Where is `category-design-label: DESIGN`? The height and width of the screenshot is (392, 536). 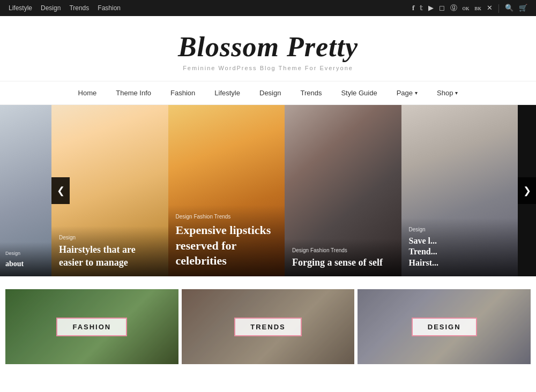
category-design-label: DESIGN is located at coordinates (444, 327).